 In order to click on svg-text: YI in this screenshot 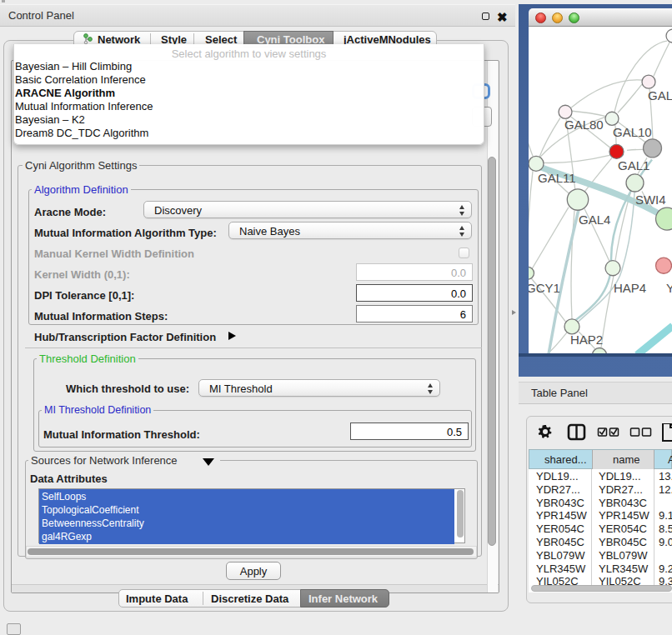, I will do `click(669, 288)`.